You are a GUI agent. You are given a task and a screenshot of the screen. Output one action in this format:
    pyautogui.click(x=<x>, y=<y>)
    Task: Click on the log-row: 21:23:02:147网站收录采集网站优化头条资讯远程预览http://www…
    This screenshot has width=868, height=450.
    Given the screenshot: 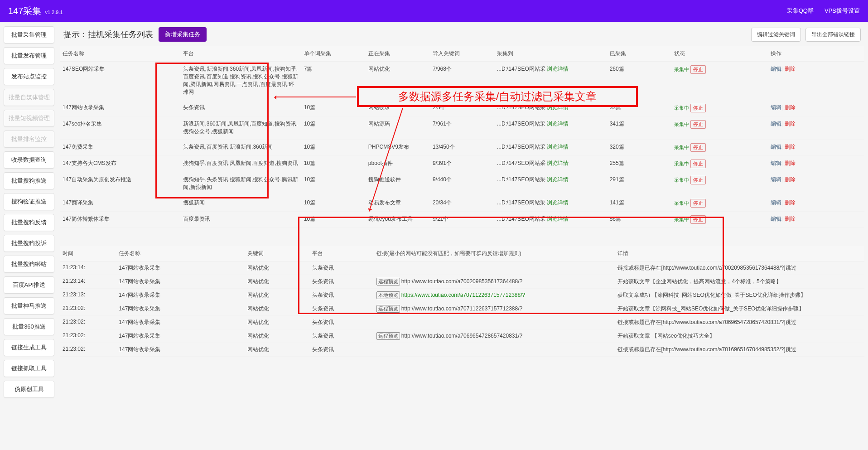 What is the action you would take?
    pyautogui.click(x=462, y=309)
    